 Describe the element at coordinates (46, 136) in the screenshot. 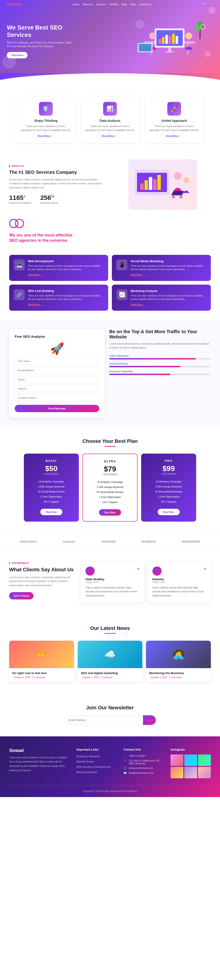

I see `feature-readmore-1: Read More →` at that location.